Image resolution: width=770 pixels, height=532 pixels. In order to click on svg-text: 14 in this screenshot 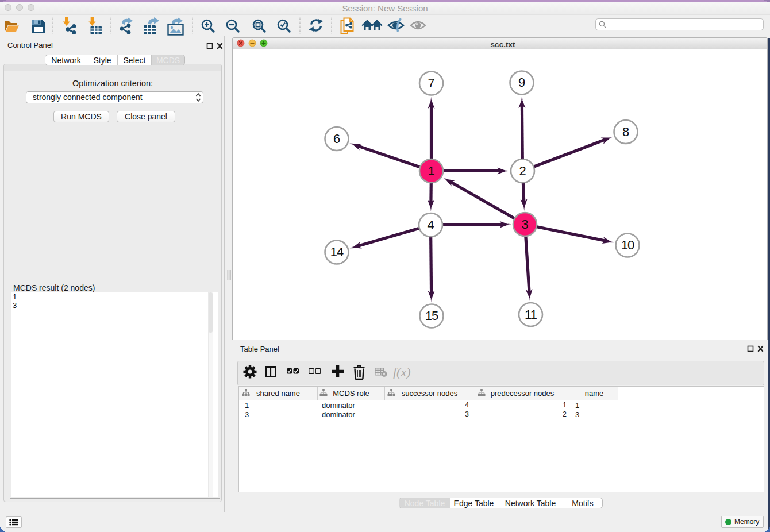, I will do `click(337, 252)`.